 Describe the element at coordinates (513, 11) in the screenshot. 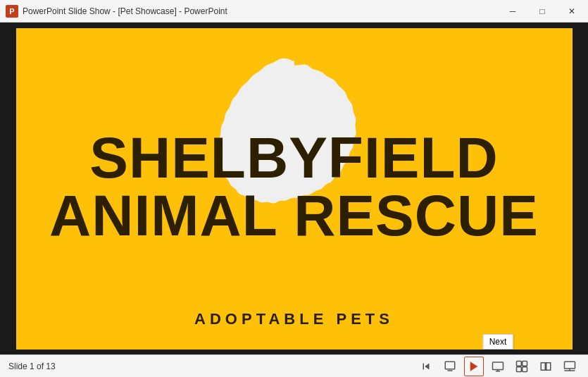

I see `minimize-button: ─` at that location.